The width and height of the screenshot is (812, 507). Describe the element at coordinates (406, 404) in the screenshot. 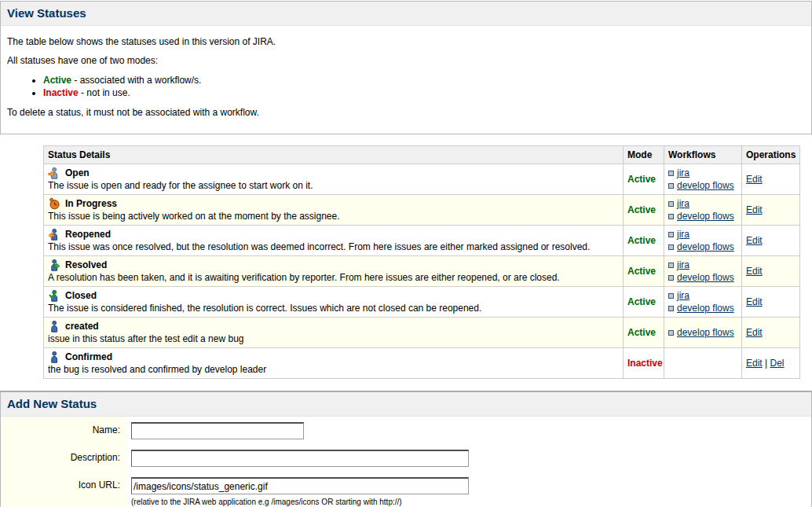

I see `form-title: Add New Status` at that location.